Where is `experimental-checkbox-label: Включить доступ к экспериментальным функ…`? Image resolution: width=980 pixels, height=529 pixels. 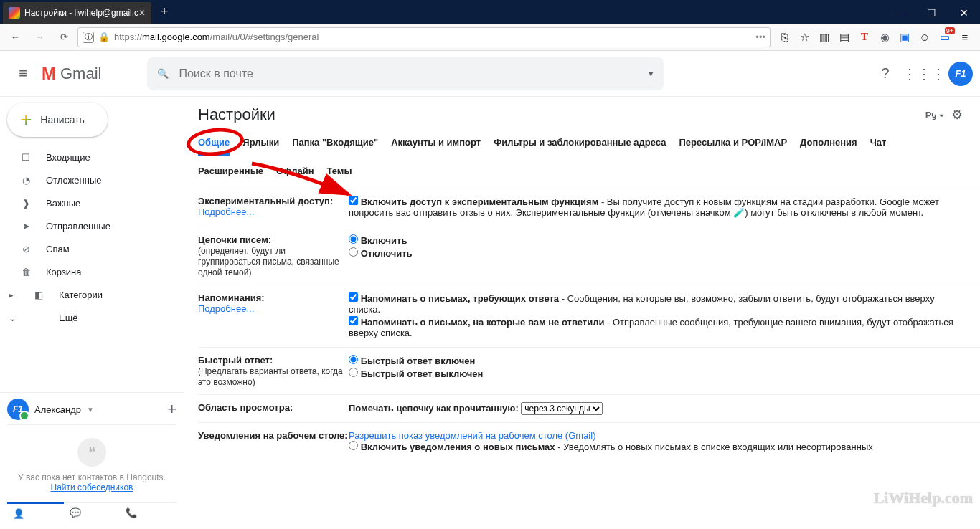 experimental-checkbox-label: Включить доступ к экспериментальным функ… is located at coordinates (657, 206).